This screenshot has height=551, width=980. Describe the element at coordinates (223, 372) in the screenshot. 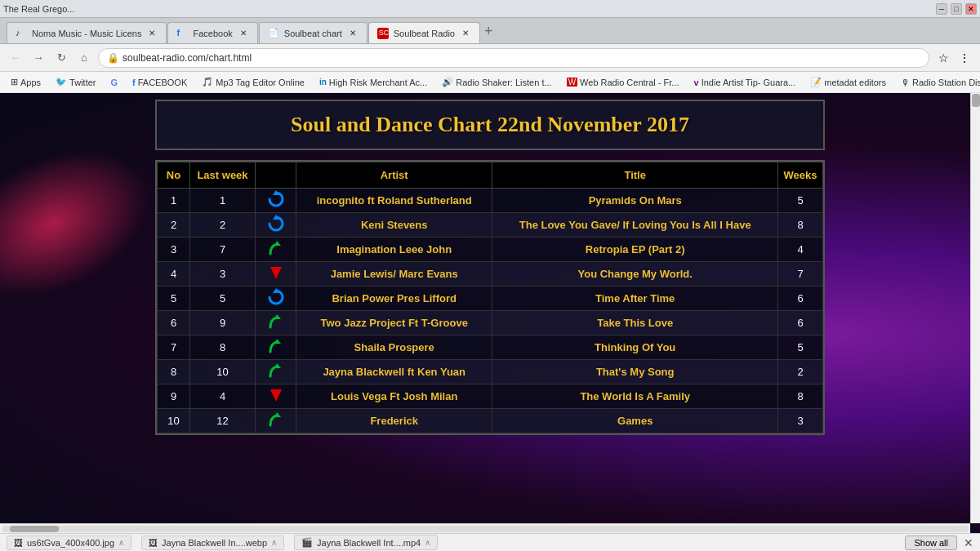

I see `cell-last-week: 10` at that location.